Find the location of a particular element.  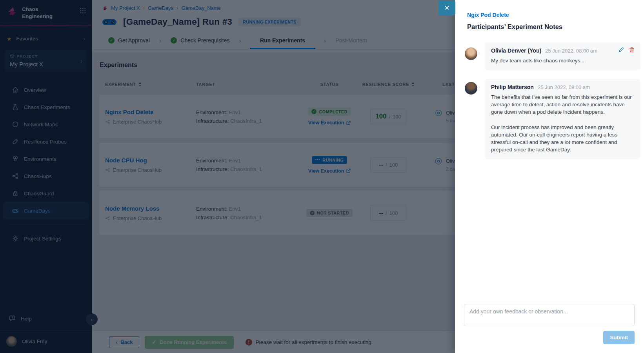

comment-text: My dev team acts like chaos monkeys... is located at coordinates (562, 60).